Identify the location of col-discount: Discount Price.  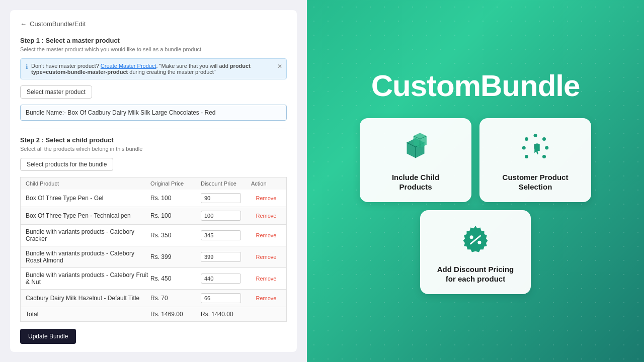
(226, 184).